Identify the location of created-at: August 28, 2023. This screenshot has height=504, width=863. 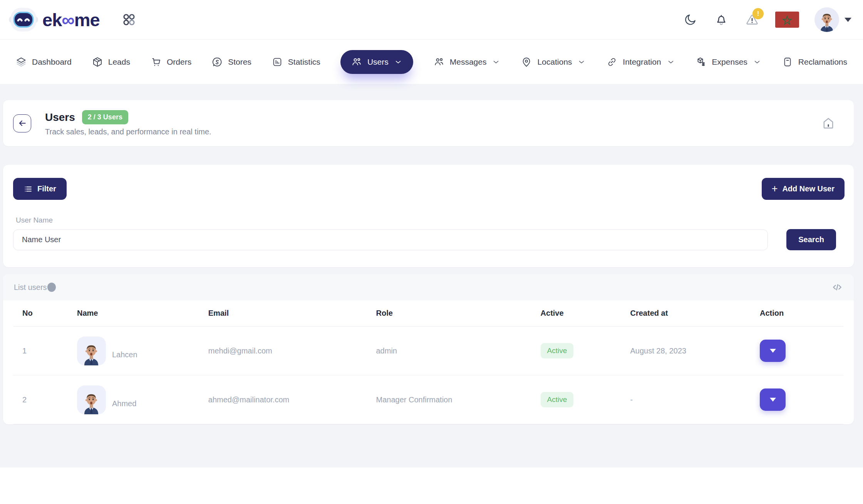
(689, 351).